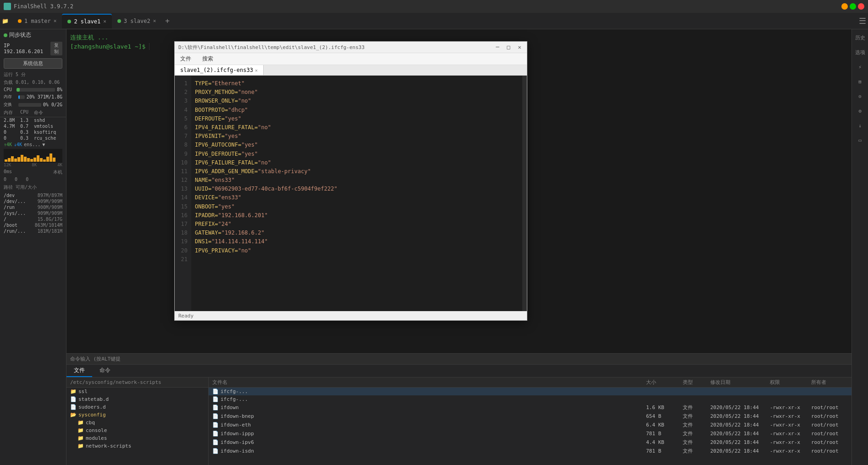 This screenshot has height=465, width=868. I want to click on code-line-5: DEFROUTE="yes", so click(357, 119).